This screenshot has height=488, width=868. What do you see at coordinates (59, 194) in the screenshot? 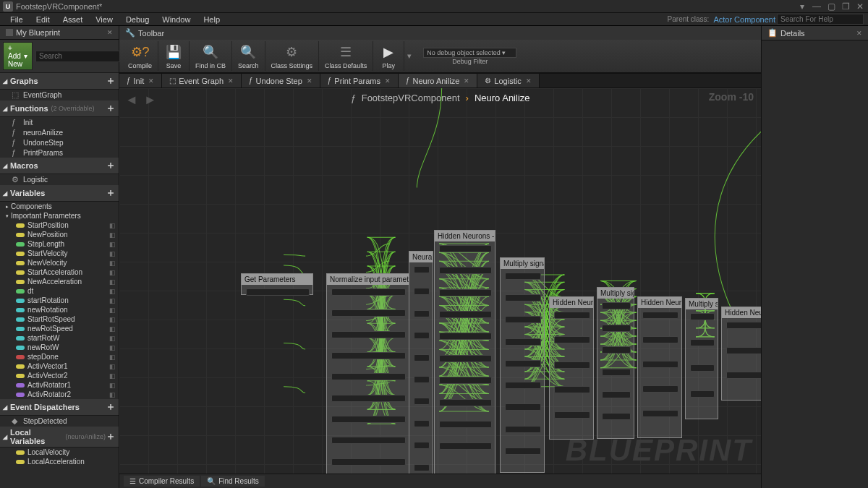
I see `section-variables: ◢Variables＋` at bounding box center [59, 194].